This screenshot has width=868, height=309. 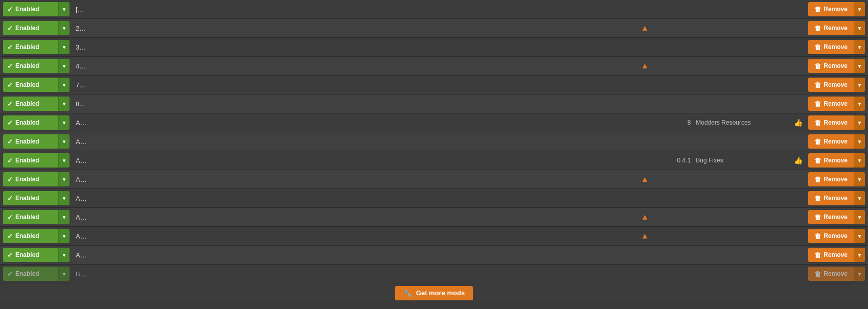 What do you see at coordinates (675, 160) in the screenshot?
I see `version-label: 0.4.1` at bounding box center [675, 160].